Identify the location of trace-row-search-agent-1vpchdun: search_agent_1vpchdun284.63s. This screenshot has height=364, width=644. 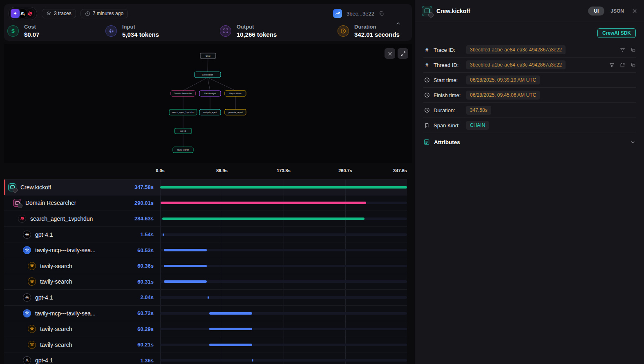
(206, 219).